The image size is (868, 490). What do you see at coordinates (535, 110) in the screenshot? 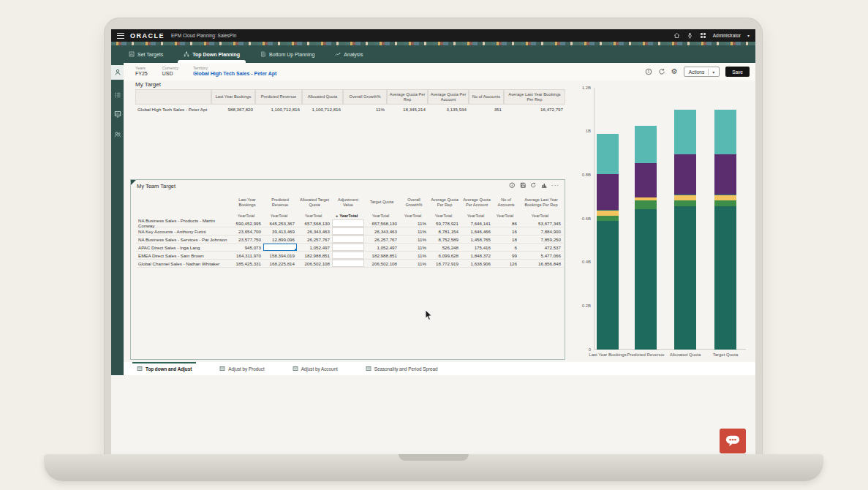
I see `grid-cell: 16,472,797` at bounding box center [535, 110].